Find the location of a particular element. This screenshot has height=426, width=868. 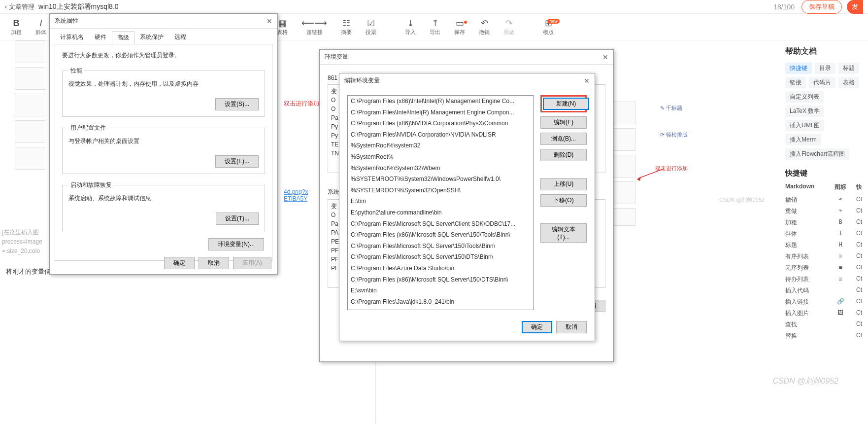

red-annotation: 双击进行添加 is located at coordinates (301, 104).